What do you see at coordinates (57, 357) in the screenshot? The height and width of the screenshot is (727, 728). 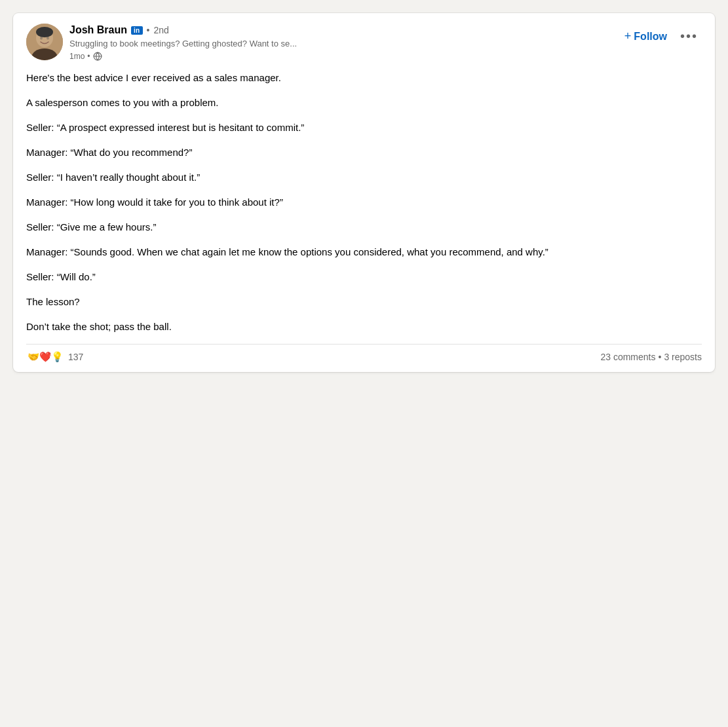 I see `reaction-emoji-bulb: 💡` at bounding box center [57, 357].